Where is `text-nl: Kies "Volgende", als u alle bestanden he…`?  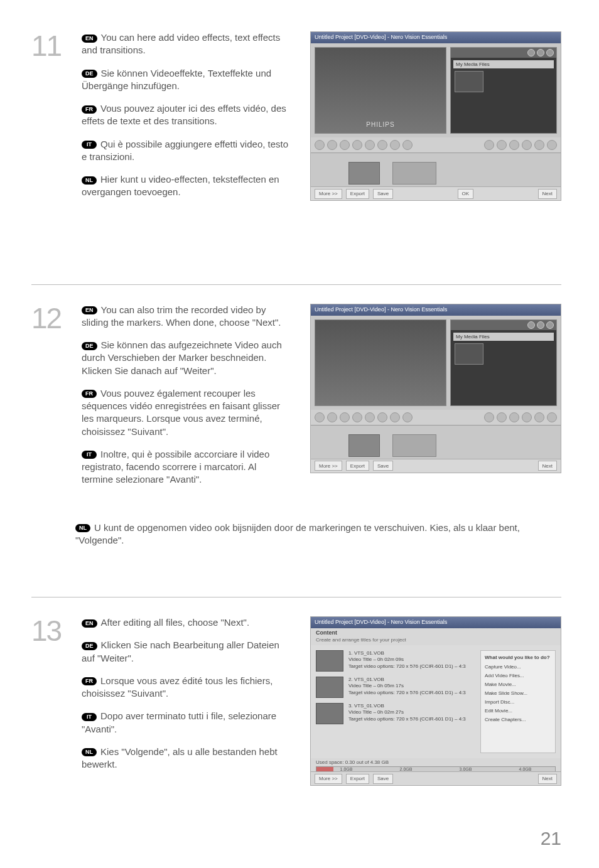
text-nl: Kies "Volgende", als u alle bestanden he… is located at coordinates (180, 758).